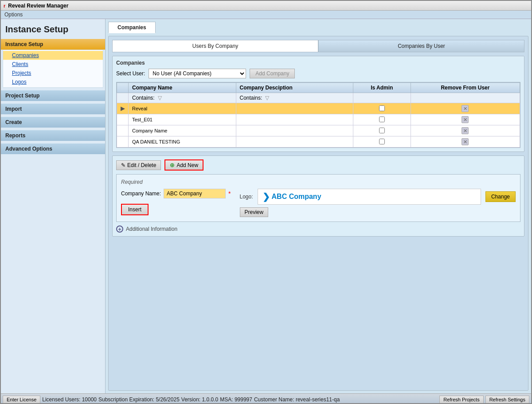 The height and width of the screenshot is (404, 532). I want to click on col-remove-from-user: Remove From User, so click(465, 88).